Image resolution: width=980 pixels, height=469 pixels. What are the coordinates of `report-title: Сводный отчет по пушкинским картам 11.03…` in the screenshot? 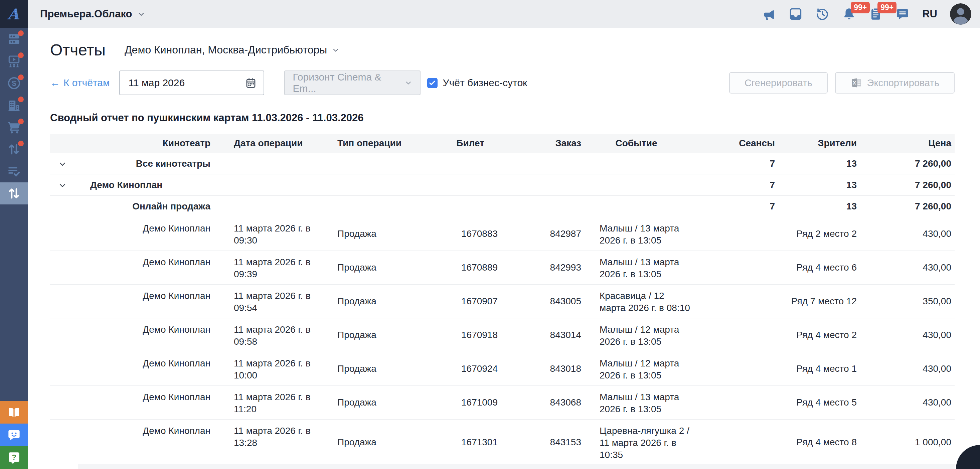 It's located at (502, 118).